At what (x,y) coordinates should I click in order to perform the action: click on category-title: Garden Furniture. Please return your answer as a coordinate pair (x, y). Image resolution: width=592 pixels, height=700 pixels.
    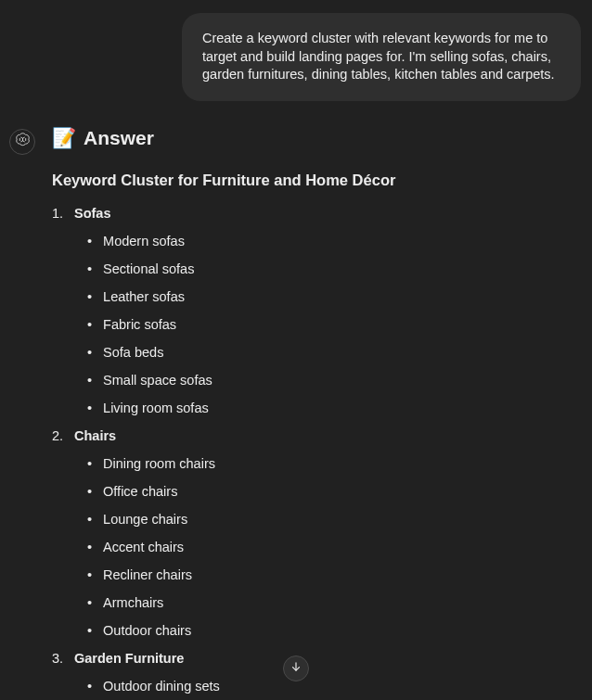
    Looking at the image, I should click on (129, 658).